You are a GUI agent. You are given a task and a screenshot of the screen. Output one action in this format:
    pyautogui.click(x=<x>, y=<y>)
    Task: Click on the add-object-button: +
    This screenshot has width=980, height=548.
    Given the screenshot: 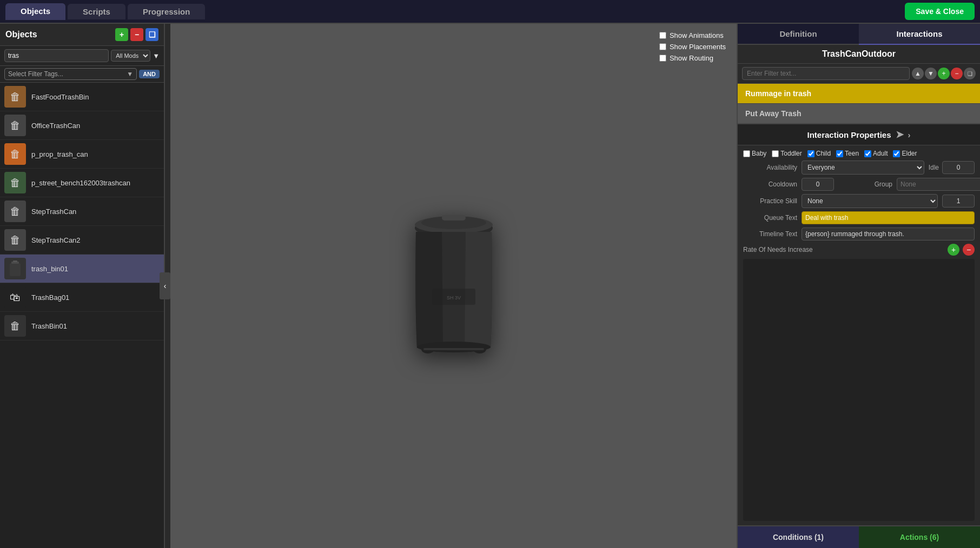 What is the action you would take?
    pyautogui.click(x=122, y=35)
    